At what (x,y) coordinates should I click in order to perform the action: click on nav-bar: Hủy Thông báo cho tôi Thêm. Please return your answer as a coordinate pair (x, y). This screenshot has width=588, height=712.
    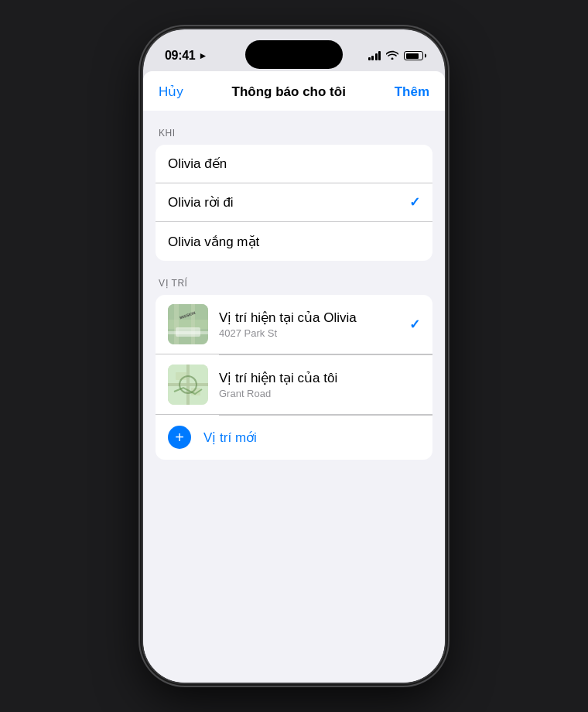
    Looking at the image, I should click on (294, 91).